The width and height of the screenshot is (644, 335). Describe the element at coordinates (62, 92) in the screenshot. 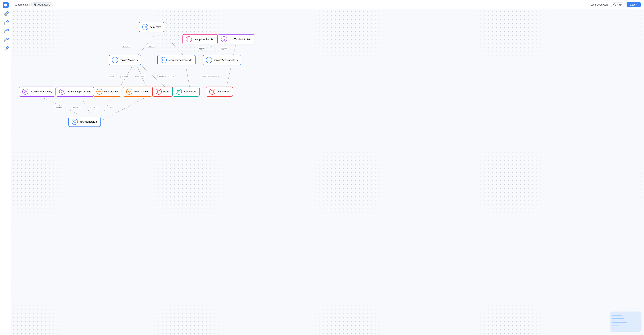

I see `inventory-nightly-icon` at that location.